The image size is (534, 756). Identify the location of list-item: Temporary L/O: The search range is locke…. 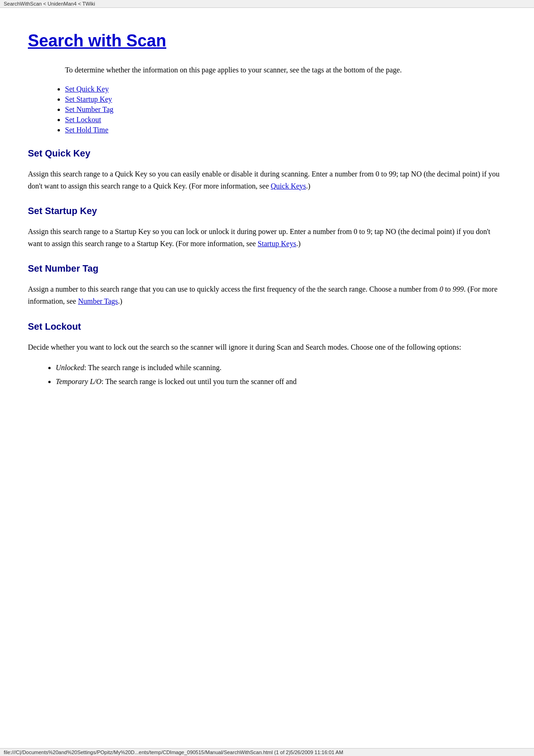
(281, 382).